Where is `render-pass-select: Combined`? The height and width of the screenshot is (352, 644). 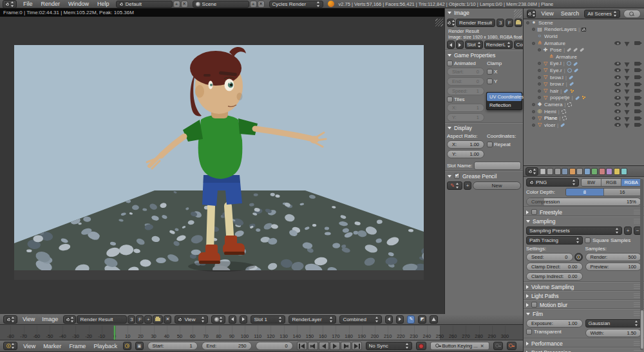 render-pass-select: Combined is located at coordinates (361, 319).